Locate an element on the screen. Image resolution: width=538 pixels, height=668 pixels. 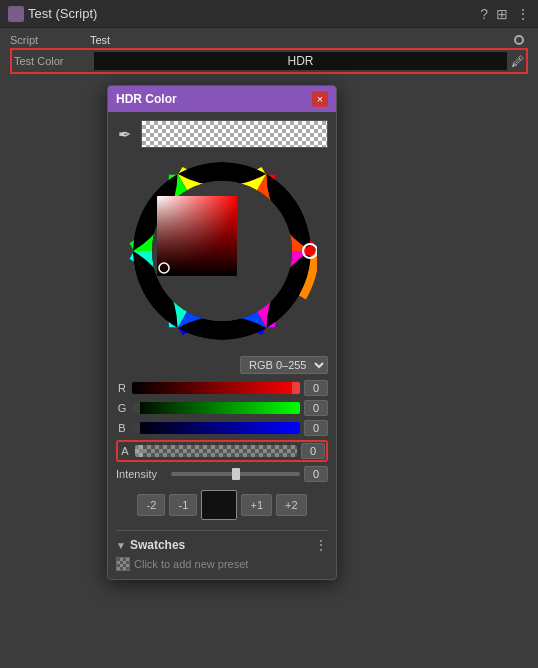
window-title: Test (Script) is located at coordinates (254, 14).